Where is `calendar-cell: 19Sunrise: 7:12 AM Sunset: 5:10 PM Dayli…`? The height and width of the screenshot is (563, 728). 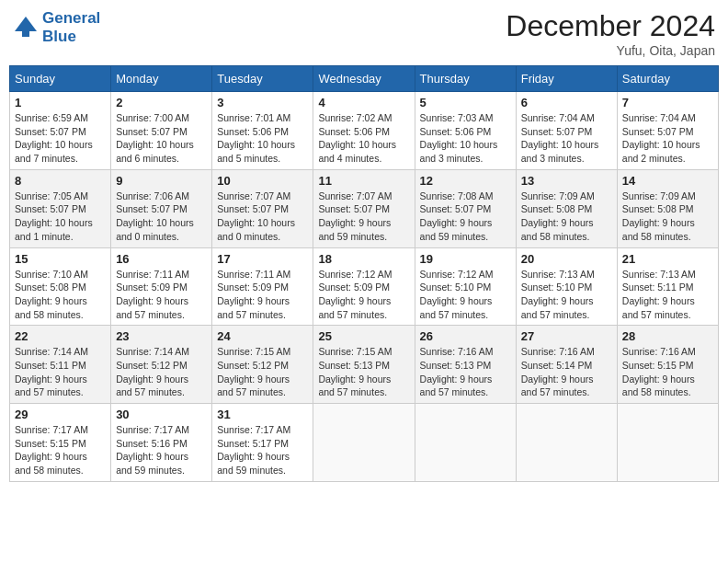
calendar-cell: 19Sunrise: 7:12 AM Sunset: 5:10 PM Dayli… is located at coordinates (465, 287).